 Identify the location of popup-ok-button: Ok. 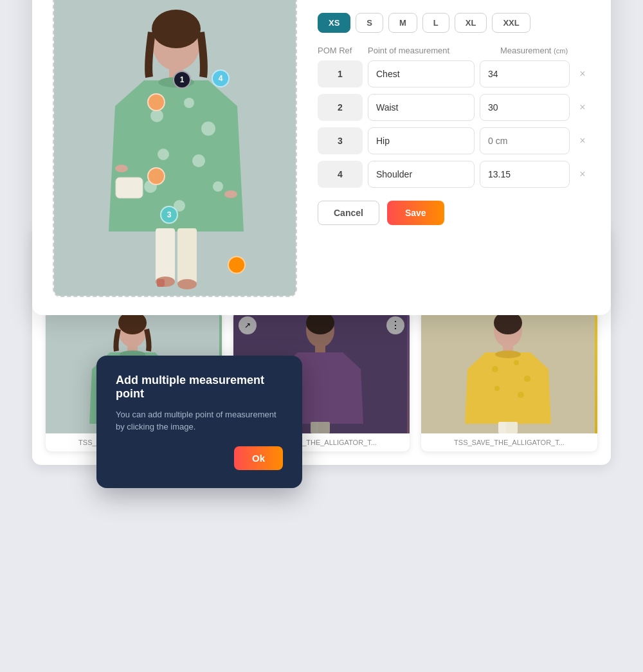
(258, 458).